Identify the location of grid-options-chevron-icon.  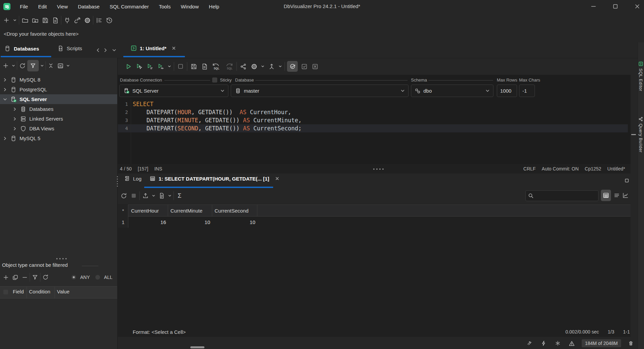
(170, 196).